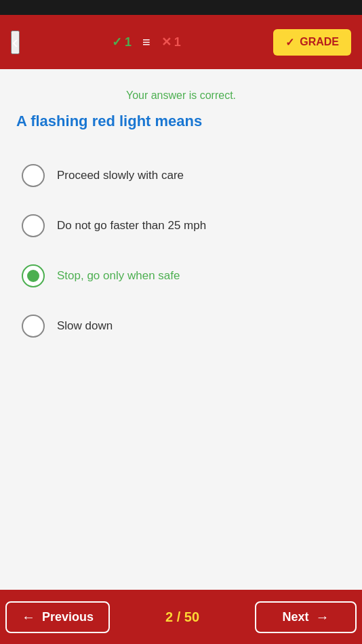 The image size is (362, 644). I want to click on top-status-bar, so click(181, 7).